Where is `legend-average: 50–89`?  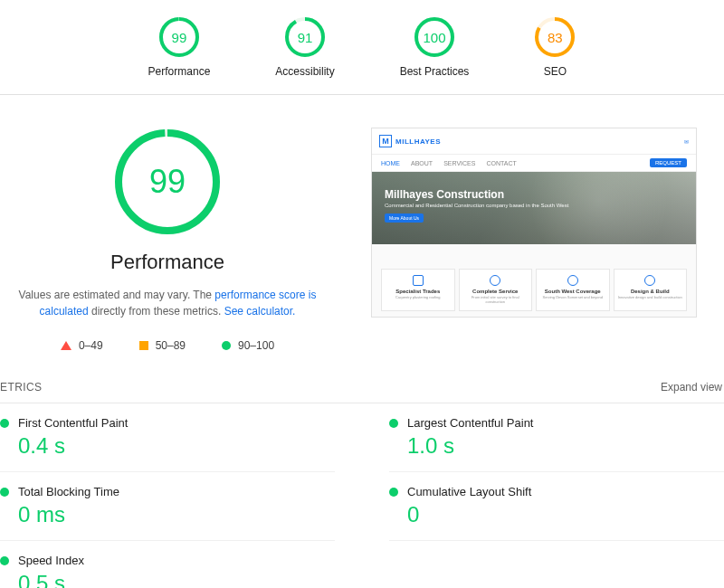
legend-average: 50–89 is located at coordinates (163, 346).